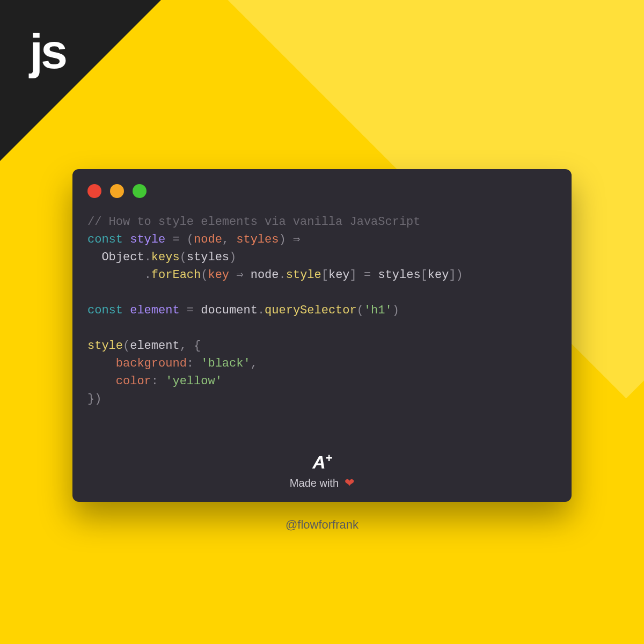 The height and width of the screenshot is (644, 644). Describe the element at coordinates (134, 381) in the screenshot. I see `prop-color: color` at that location.